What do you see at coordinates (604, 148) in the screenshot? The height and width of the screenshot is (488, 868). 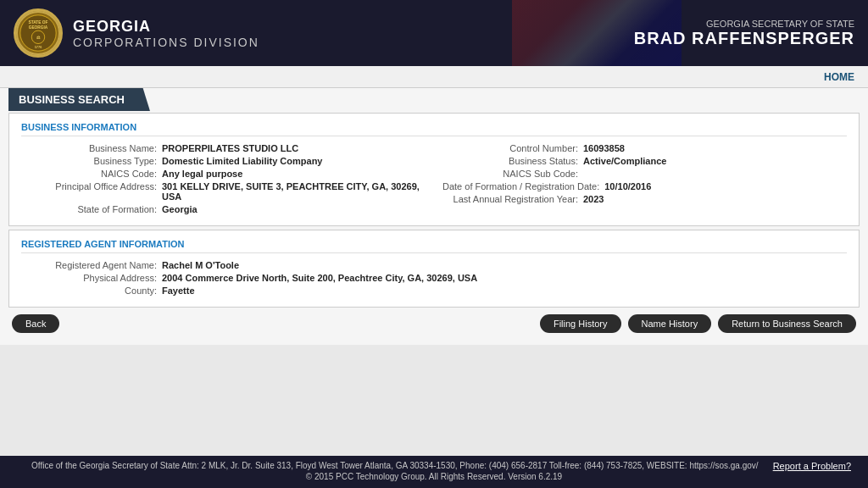 I see `control-number-value: 16093858` at bounding box center [604, 148].